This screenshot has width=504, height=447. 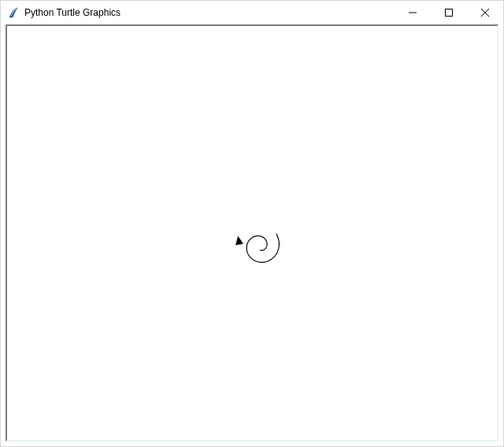 I want to click on maximize-button, so click(x=449, y=13).